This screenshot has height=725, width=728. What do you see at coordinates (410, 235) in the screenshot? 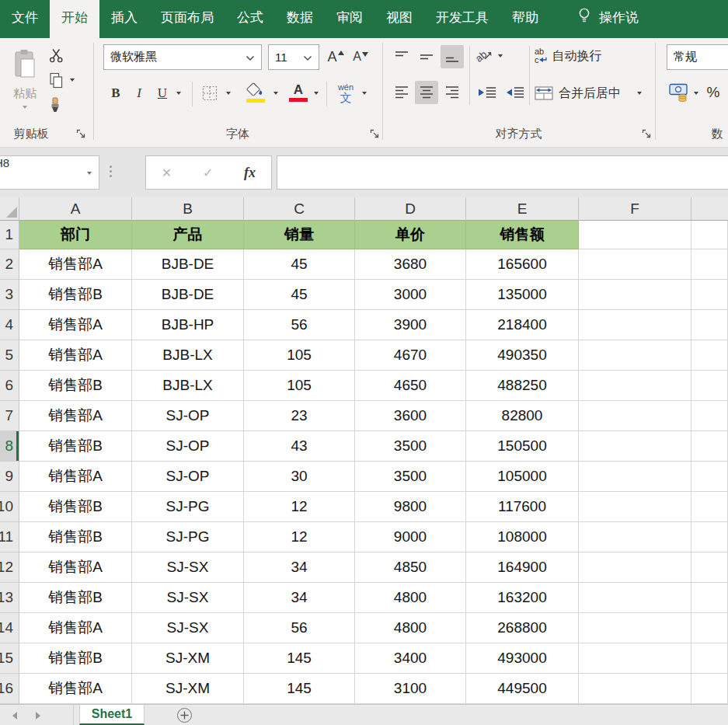
I see `cell: 单价` at bounding box center [410, 235].